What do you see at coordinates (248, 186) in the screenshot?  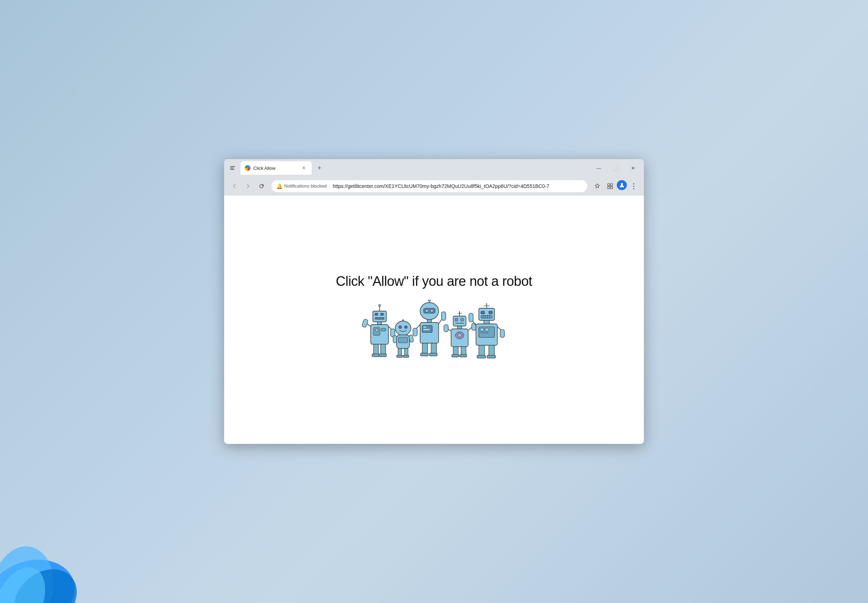 I see `forward-button` at bounding box center [248, 186].